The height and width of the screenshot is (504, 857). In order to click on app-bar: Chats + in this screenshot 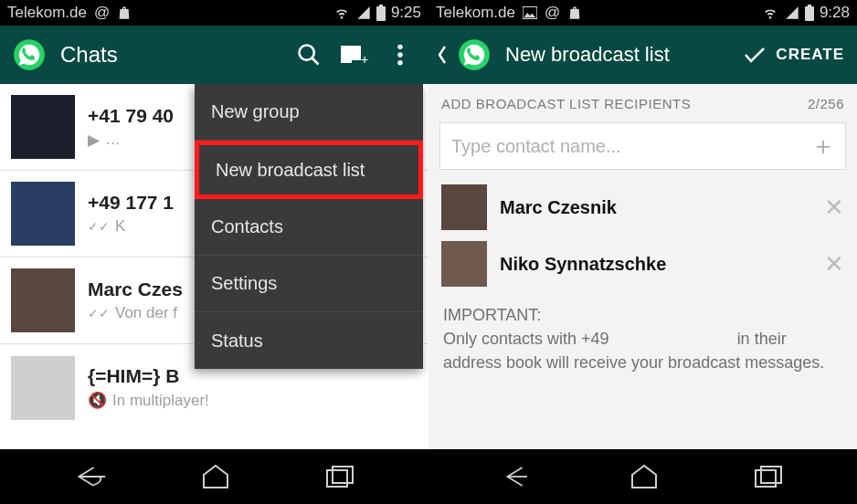, I will do `click(214, 55)`.